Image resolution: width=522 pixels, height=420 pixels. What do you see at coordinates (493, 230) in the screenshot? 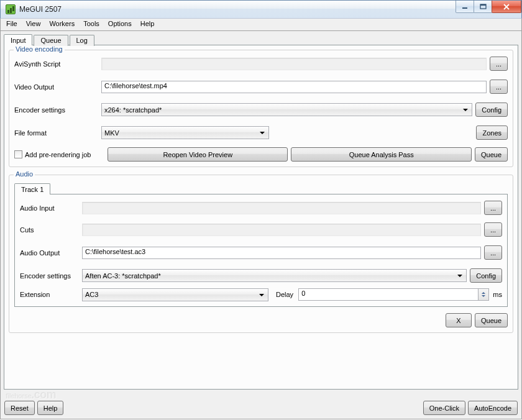
I see `cuts-browse-button: ...` at bounding box center [493, 230].